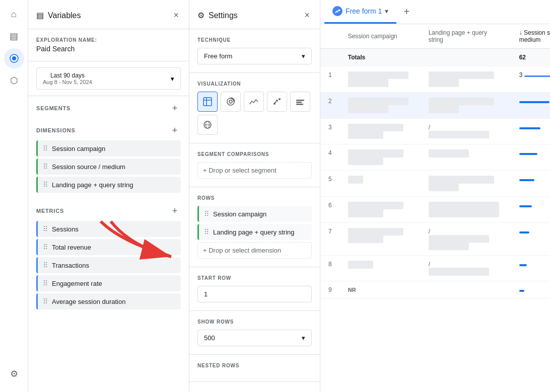  Describe the element at coordinates (255, 214) in the screenshot. I see `rows-item-session-campaign: ⠿ Session campaign` at that location.